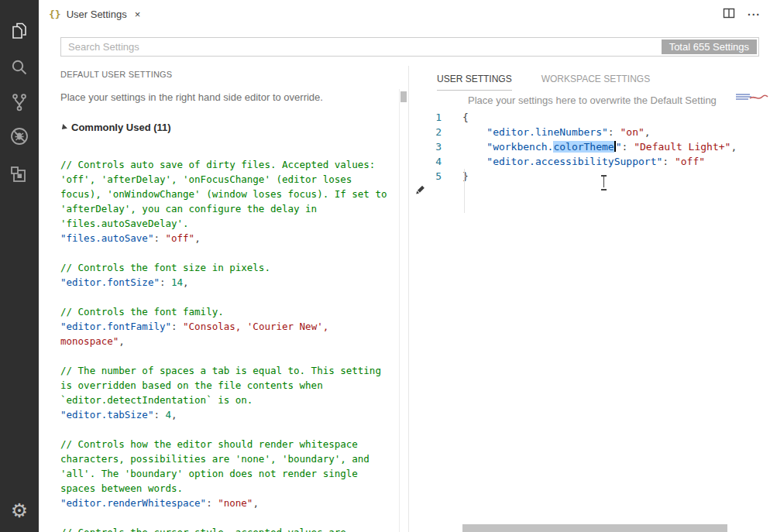 This screenshot has height=532, width=770. What do you see at coordinates (742, 14) in the screenshot?
I see `editor-actions: ···` at bounding box center [742, 14].